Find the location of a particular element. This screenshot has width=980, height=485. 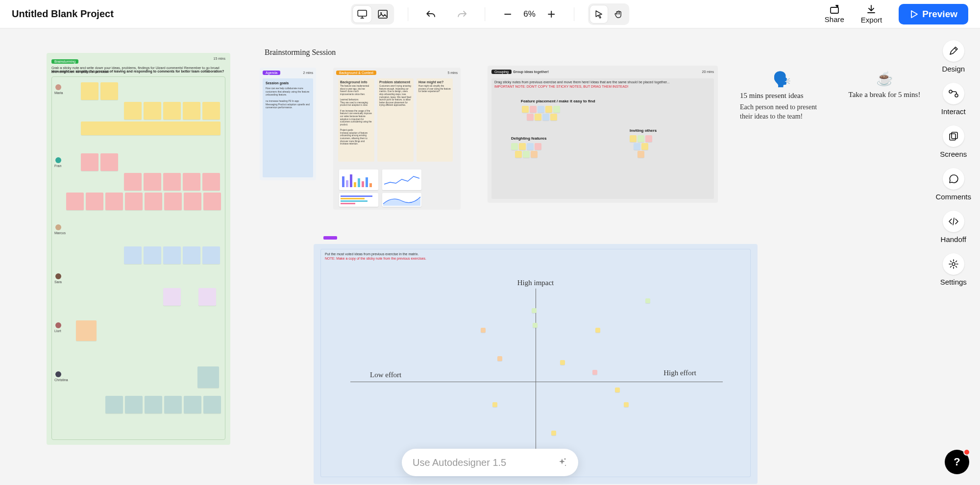

hand-tool is located at coordinates (618, 14).